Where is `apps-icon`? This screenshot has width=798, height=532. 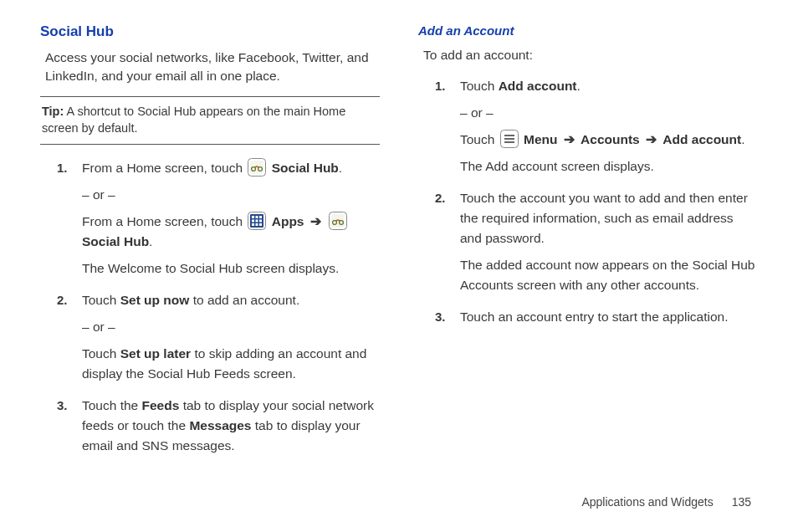 apps-icon is located at coordinates (257, 221).